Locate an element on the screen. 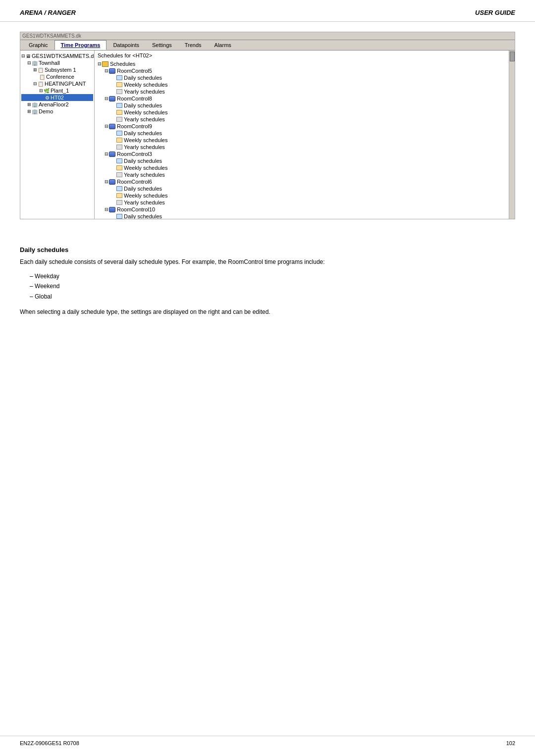 Image resolution: width=535 pixels, height=756 pixels. bullet-item-1: Weekend is located at coordinates (272, 286).